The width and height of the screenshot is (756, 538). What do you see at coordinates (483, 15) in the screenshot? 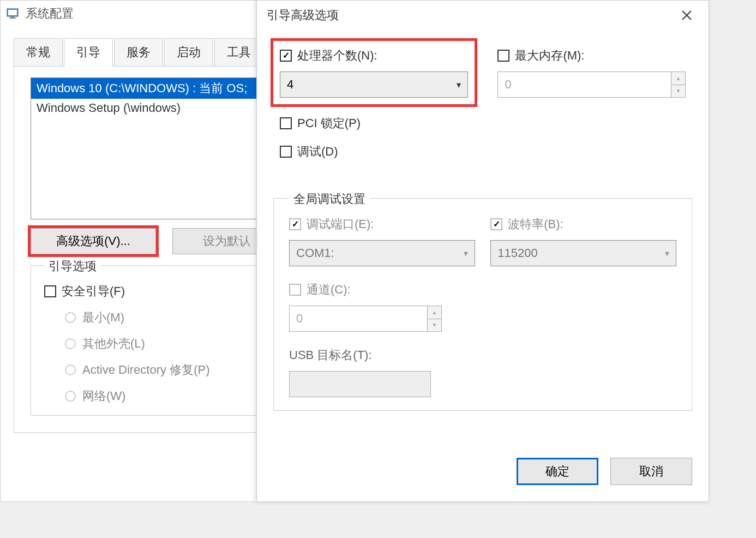
I see `dialog-titlebar: 引导高级选项` at bounding box center [483, 15].